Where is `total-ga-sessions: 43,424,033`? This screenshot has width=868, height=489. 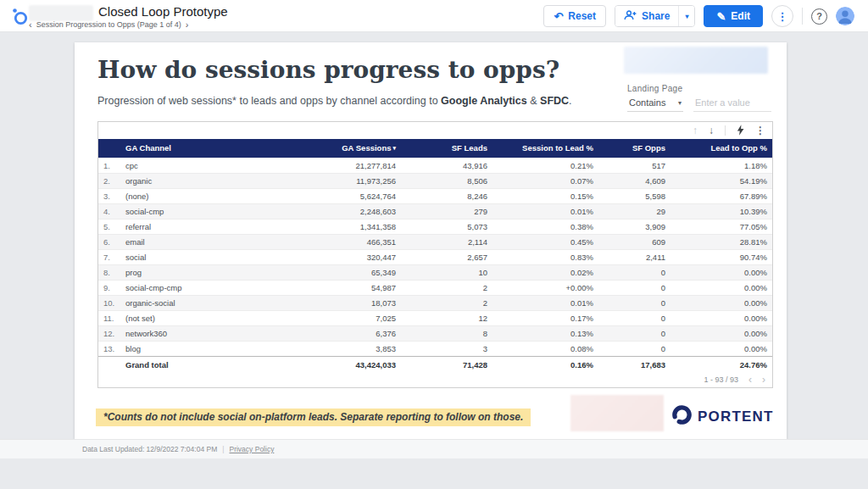 total-ga-sessions: 43,424,033 is located at coordinates (349, 364).